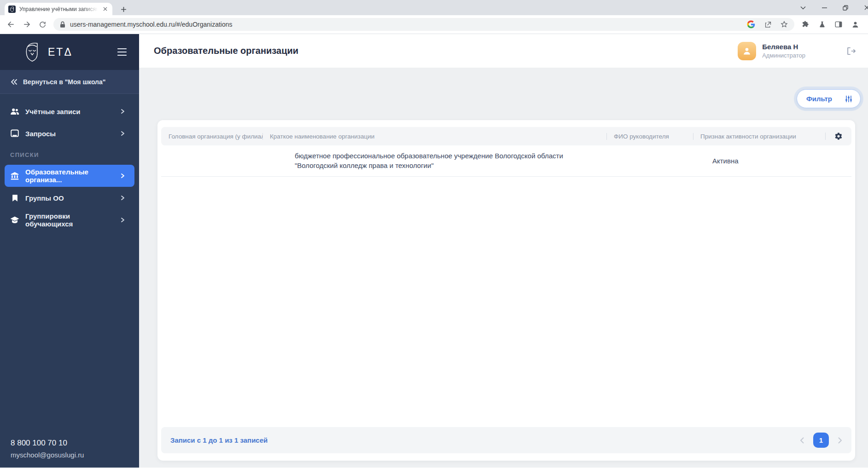 Image resolution: width=868 pixels, height=468 pixels. What do you see at coordinates (53, 111) in the screenshot?
I see `sidebar-item-label: Учётные записи` at bounding box center [53, 111].